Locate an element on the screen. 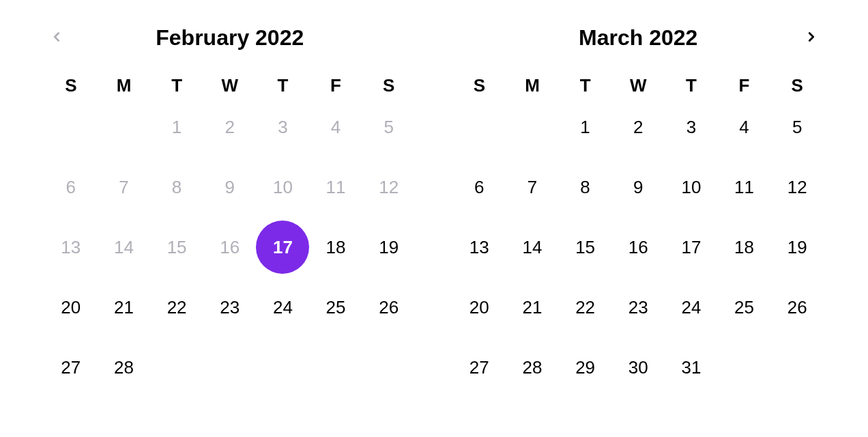 This screenshot has width=868, height=437. next-month-button is located at coordinates (811, 38).